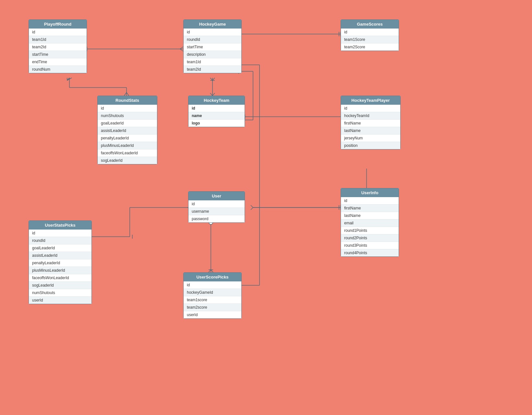  What do you see at coordinates (58, 32) in the screenshot?
I see `playoffround-row-id: id` at bounding box center [58, 32].